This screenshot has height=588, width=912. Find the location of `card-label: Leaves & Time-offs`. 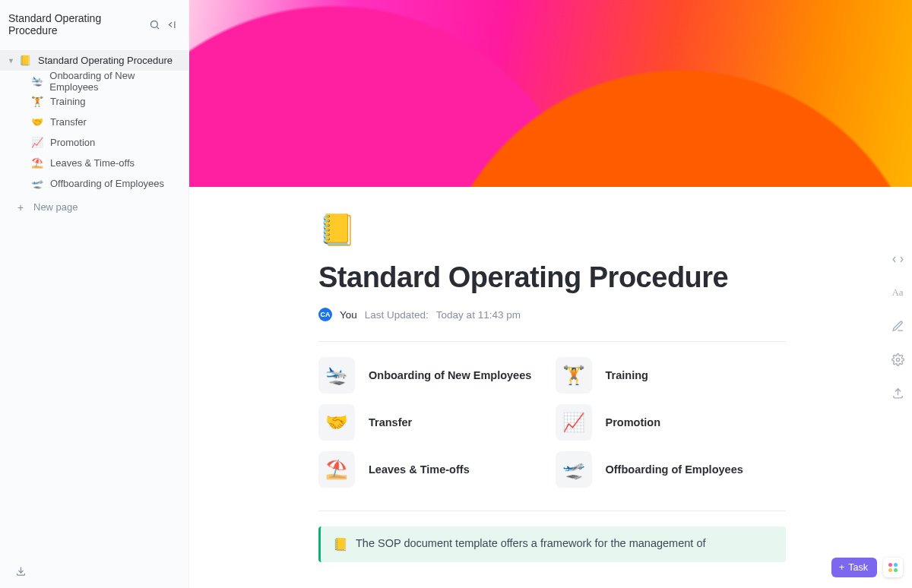

card-label: Leaves & Time-offs is located at coordinates (420, 469).